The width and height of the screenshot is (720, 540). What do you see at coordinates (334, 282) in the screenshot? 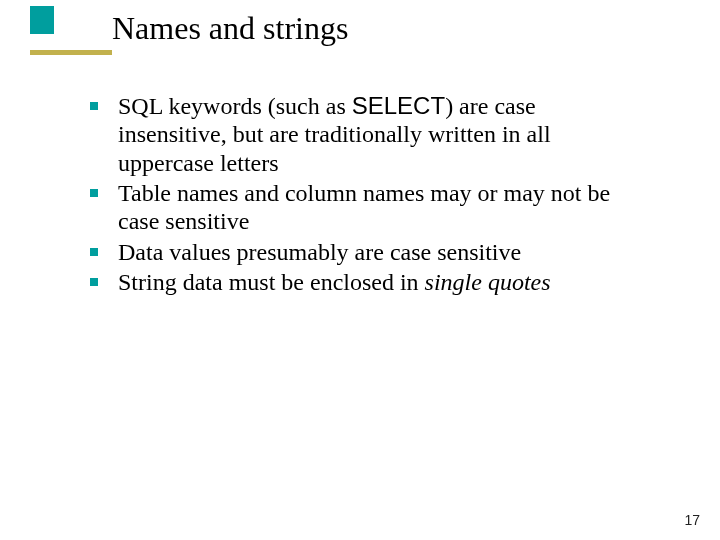
I see `bullet-text: String data must be enclosed in single q…` at bounding box center [334, 282].